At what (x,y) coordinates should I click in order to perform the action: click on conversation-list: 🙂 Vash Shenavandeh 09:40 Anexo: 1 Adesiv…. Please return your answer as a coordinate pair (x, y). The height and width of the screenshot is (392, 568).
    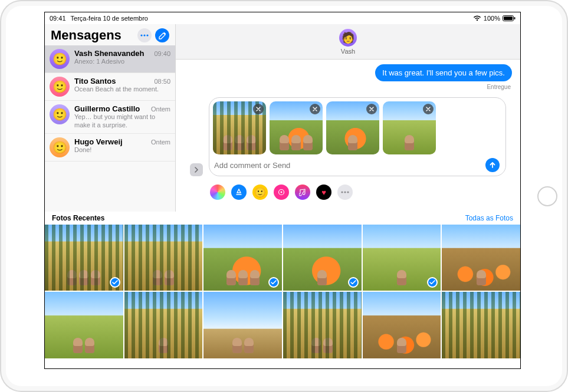
    Looking at the image, I should click on (110, 129).